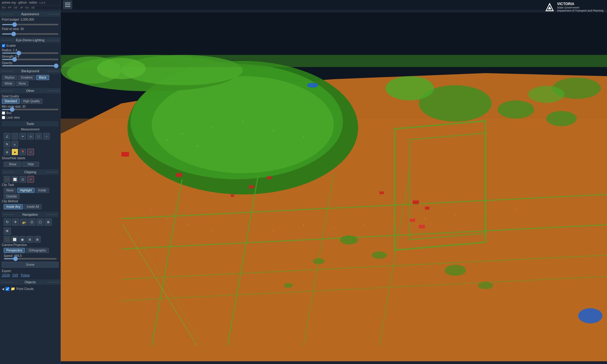 The image size is (607, 364). I want to click on point-budget-slider, so click(30, 25).